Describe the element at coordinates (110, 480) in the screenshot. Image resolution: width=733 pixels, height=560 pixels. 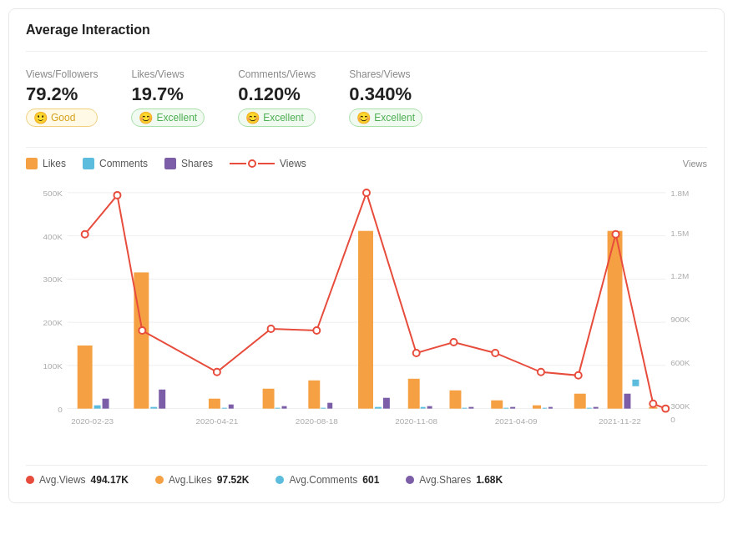
I see `avg-views-value: 494.17K` at that location.